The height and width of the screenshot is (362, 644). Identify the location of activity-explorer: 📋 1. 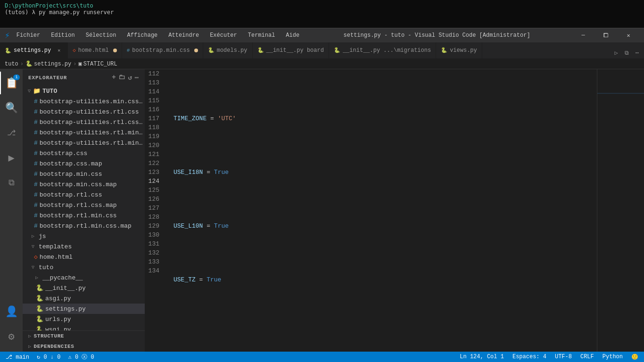
(11, 83).